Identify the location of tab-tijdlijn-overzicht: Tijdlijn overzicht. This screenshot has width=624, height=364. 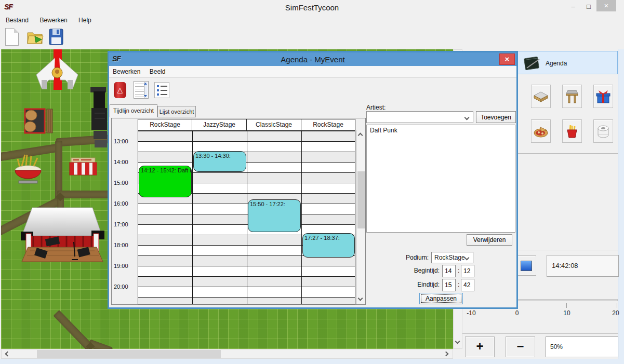
(134, 111).